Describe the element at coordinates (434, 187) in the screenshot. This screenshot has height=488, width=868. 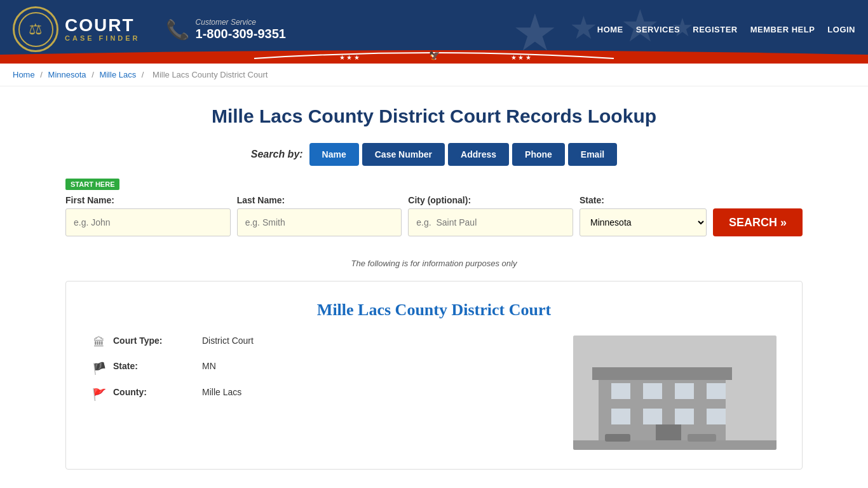
I see `start-here-badge: START HERE` at that location.